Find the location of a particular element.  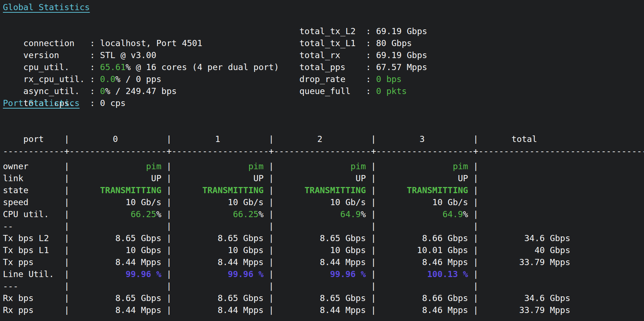

stat-label: total_pps is located at coordinates (333, 68).